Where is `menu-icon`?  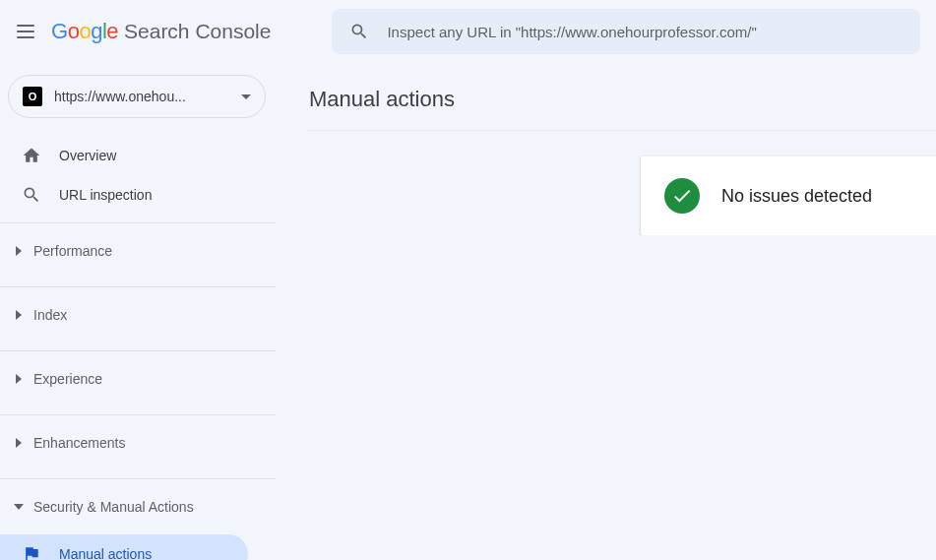 menu-icon is located at coordinates (28, 31).